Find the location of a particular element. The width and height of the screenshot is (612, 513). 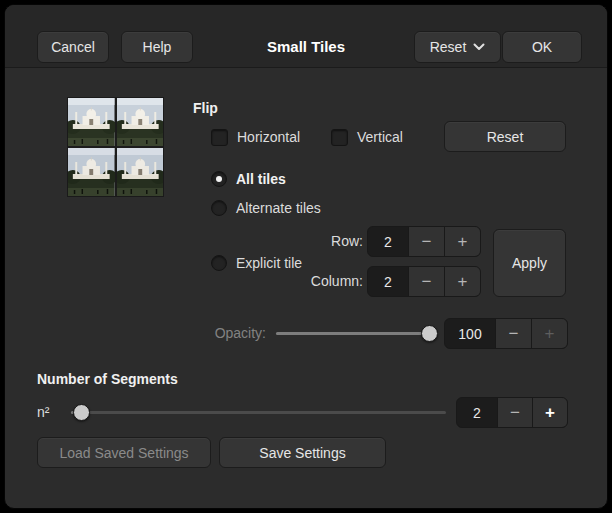

column-value-field: 2 is located at coordinates (388, 282).